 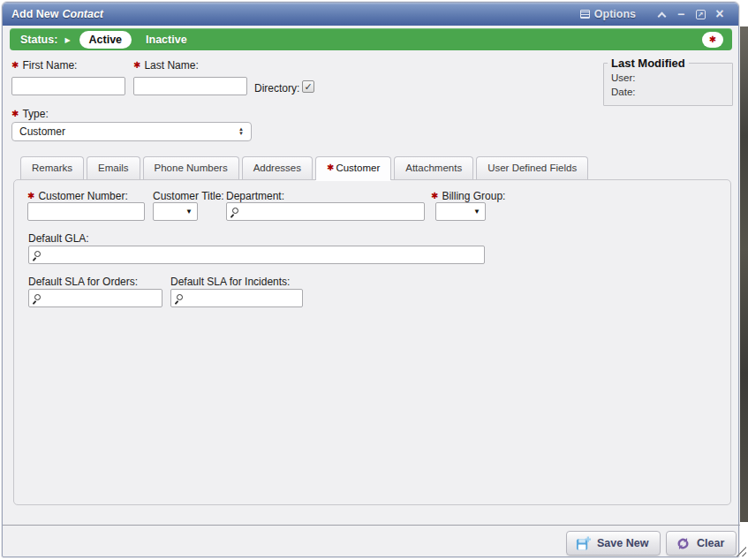 I want to click on billing-group-select: ▼, so click(x=461, y=212).